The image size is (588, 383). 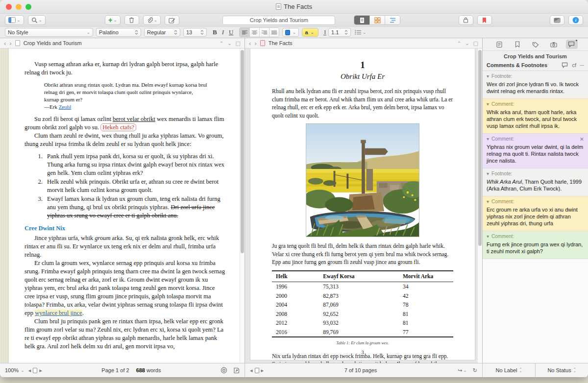 I want to click on font-weight-select: Regular, so click(x=162, y=32).